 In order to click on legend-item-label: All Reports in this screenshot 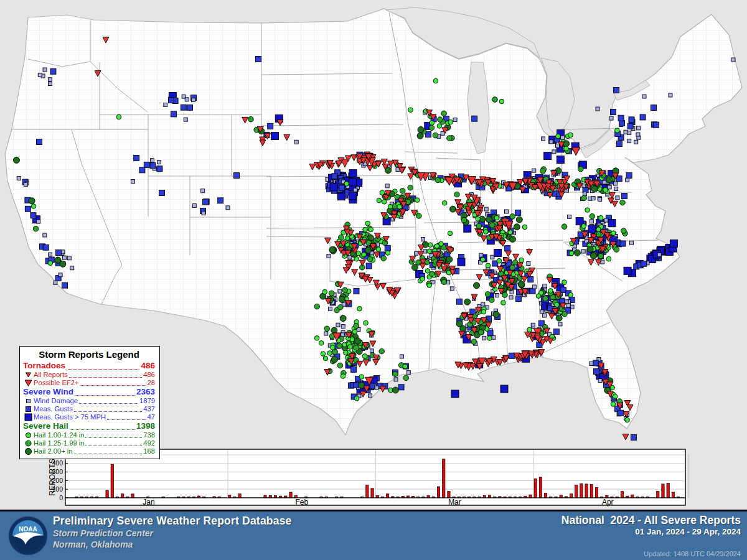, I will do `click(51, 375)`.